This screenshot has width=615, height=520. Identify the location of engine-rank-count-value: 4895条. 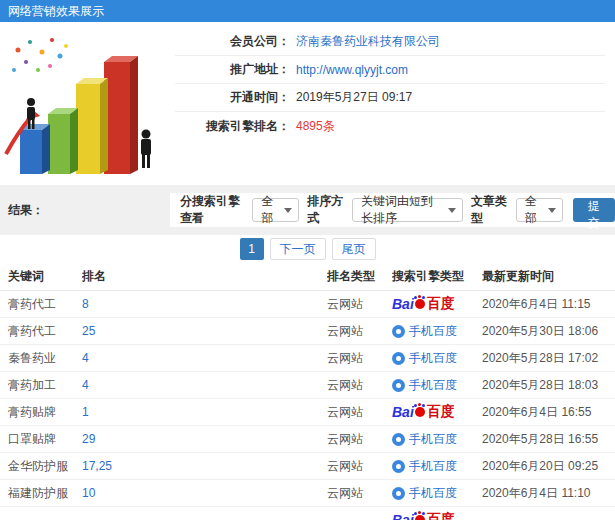
(316, 126).